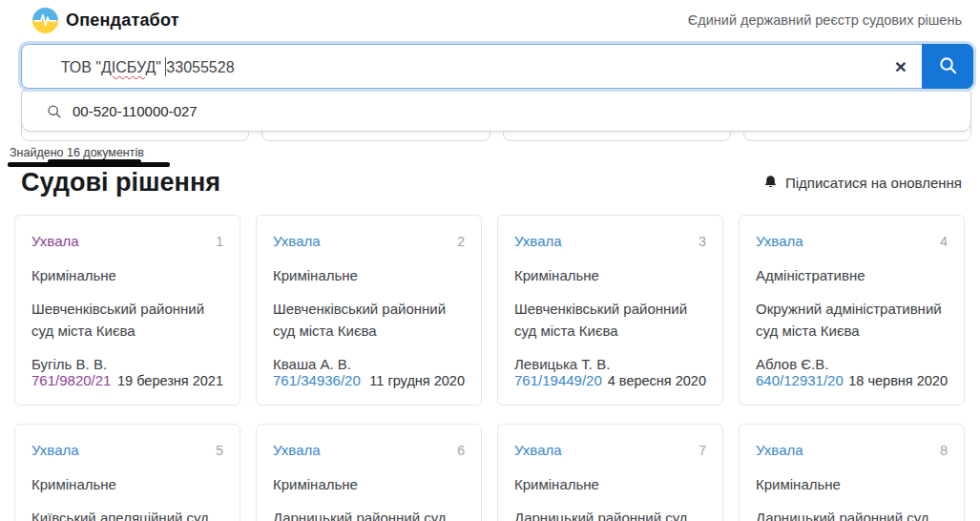 Image resolution: width=980 pixels, height=521 pixels. Describe the element at coordinates (611, 381) in the screenshot. I see `card-footer-row: 761/19449/20 4 вересня 2020` at that location.